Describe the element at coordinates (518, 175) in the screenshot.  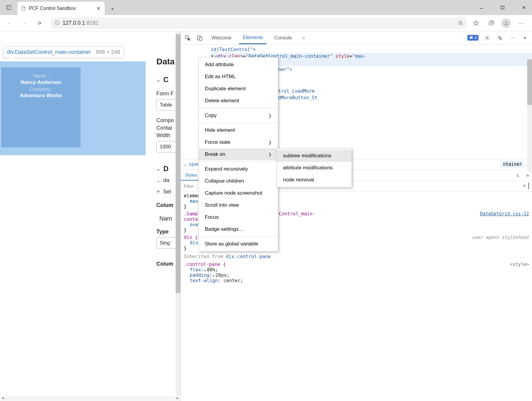
I see `tab-other: s` at that location.